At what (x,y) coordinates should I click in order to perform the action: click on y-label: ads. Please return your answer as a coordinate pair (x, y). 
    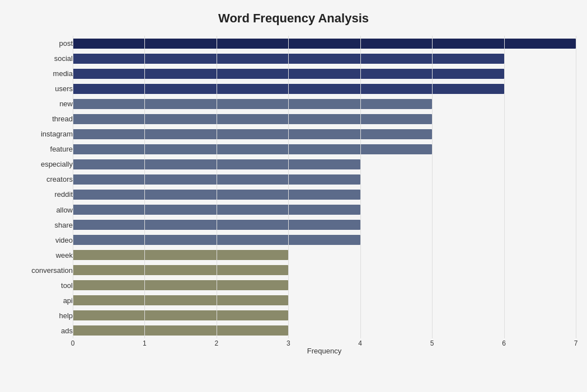
    Looking at the image, I should click on (67, 331).